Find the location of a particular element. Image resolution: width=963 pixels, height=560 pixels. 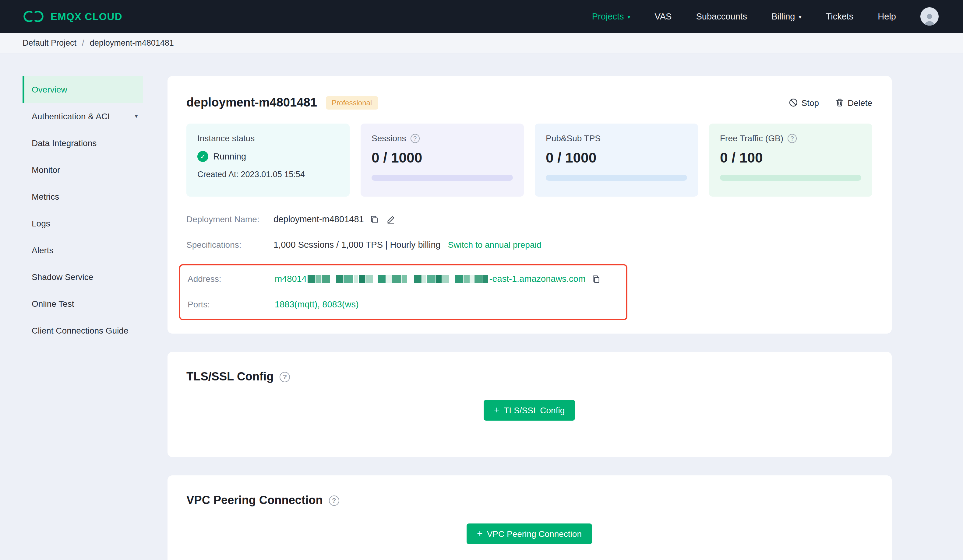

breadcrumb-project: Default Project is located at coordinates (50, 43).